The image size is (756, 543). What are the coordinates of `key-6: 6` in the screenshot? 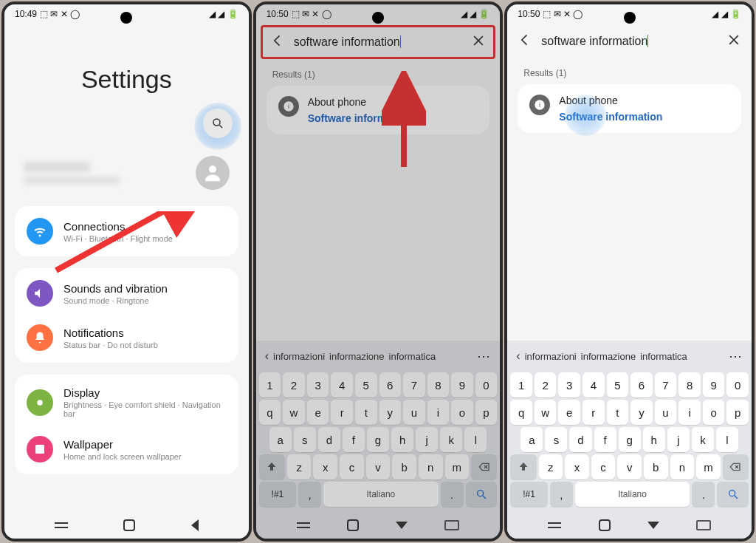 It's located at (642, 385).